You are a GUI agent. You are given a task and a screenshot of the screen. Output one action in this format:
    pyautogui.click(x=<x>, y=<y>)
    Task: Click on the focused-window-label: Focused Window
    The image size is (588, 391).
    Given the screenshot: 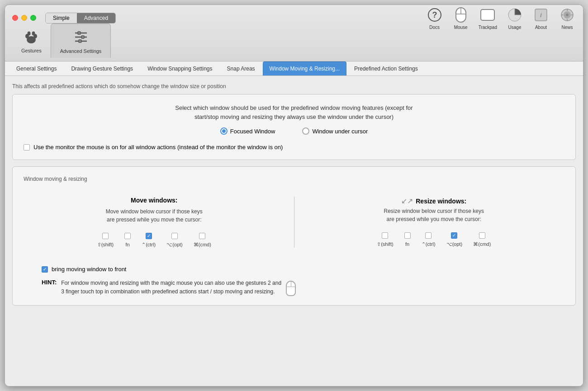 What is the action you would take?
    pyautogui.click(x=253, y=131)
    